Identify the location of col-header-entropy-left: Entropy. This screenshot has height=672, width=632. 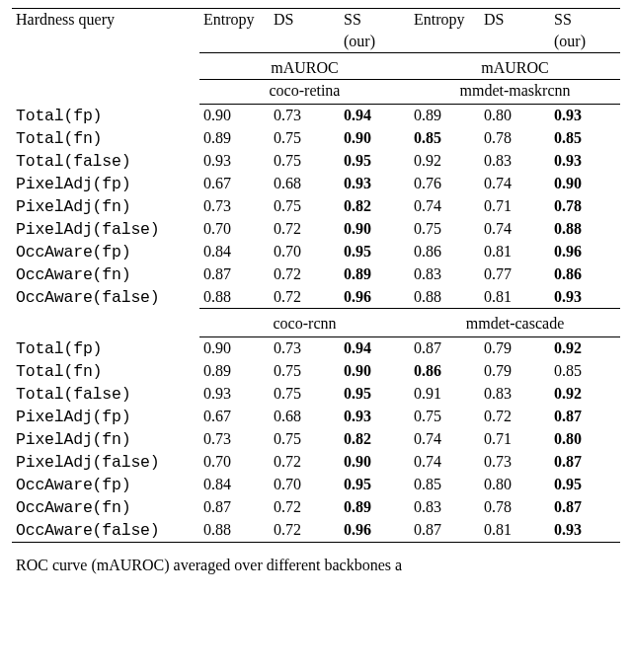
(235, 20).